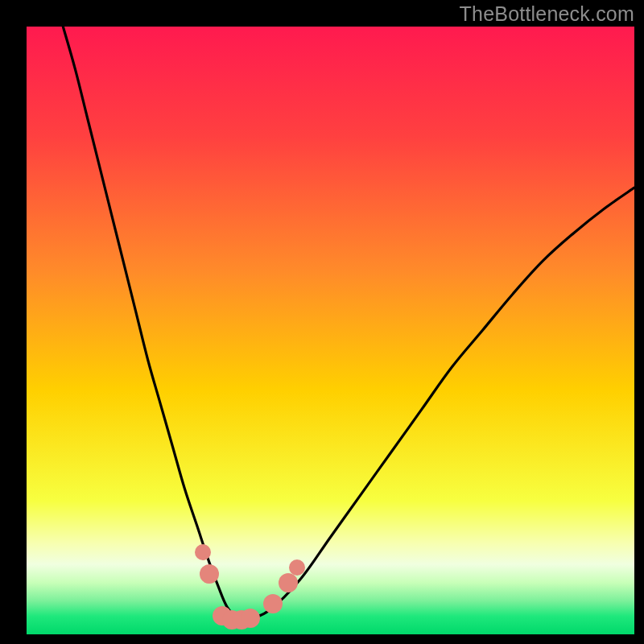  What do you see at coordinates (547, 14) in the screenshot?
I see `watermark-text: TheBottleneck.com` at bounding box center [547, 14].